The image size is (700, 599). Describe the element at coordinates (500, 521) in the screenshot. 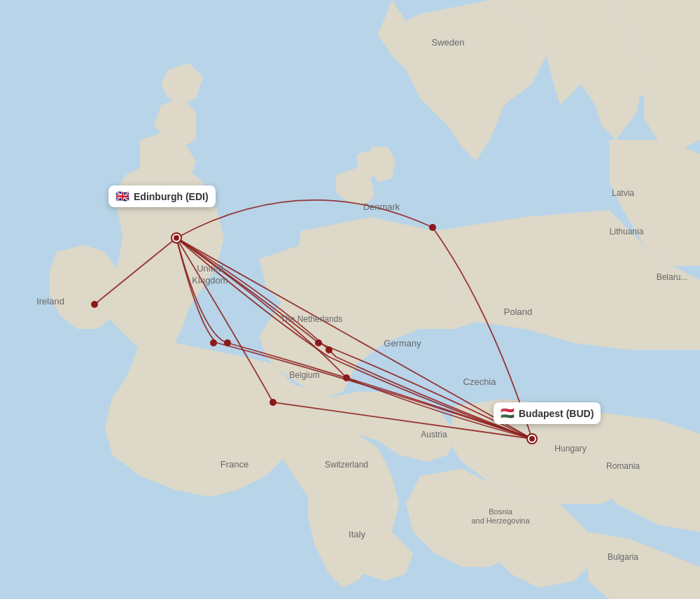

I see `bosnia-label-2: and Herzegovina` at that location.